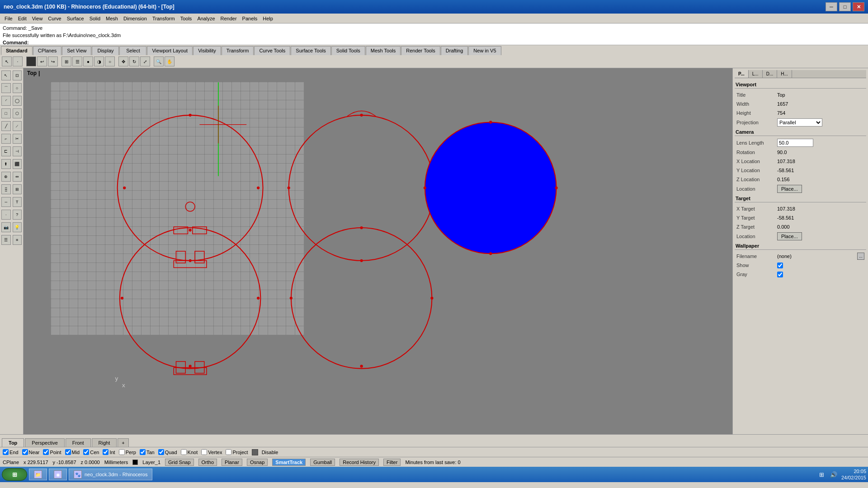 This screenshot has height=488, width=868. What do you see at coordinates (14, 474) in the screenshot?
I see `start-button: ⊞` at bounding box center [14, 474].